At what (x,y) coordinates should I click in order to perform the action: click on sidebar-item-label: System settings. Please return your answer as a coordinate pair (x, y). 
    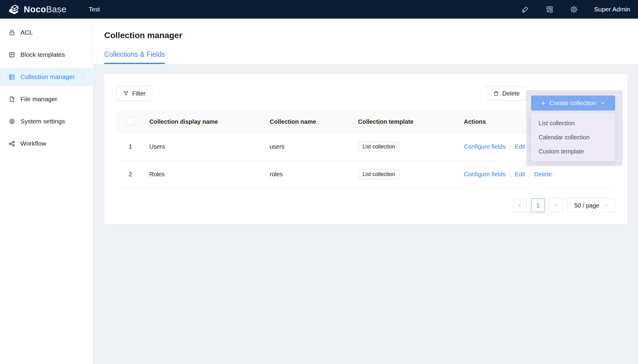
    Looking at the image, I should click on (43, 121).